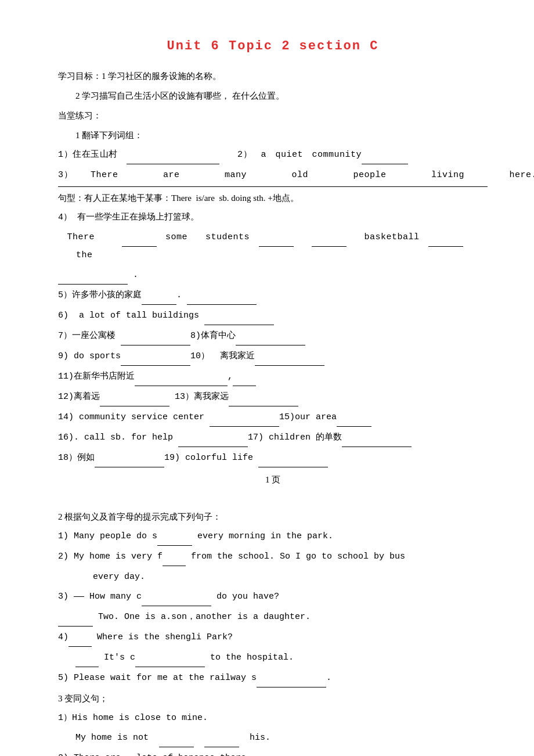 The height and width of the screenshot is (756, 534). What do you see at coordinates (273, 337) in the screenshot?
I see `list-item: 7）一座公寓楼 8)体育中心` at bounding box center [273, 337].